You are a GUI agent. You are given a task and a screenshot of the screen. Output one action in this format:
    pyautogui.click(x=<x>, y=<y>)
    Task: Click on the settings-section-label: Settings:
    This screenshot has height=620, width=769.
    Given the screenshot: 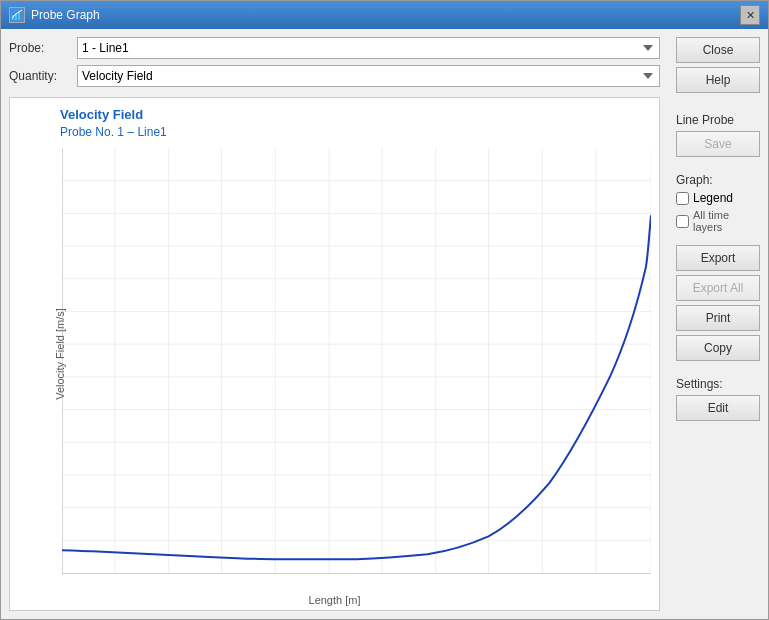 What is the action you would take?
    pyautogui.click(x=718, y=384)
    